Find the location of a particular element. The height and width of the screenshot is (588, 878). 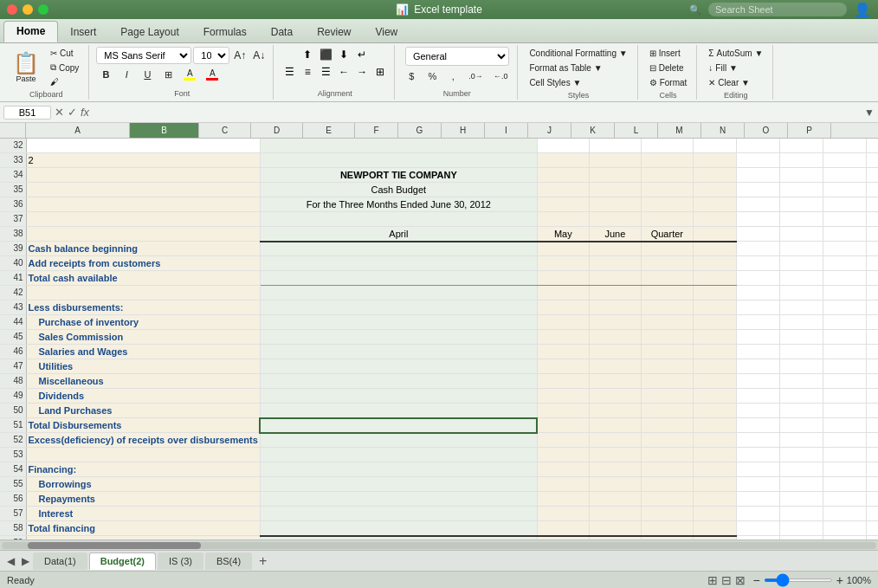

cell-d50 is located at coordinates (615, 410).